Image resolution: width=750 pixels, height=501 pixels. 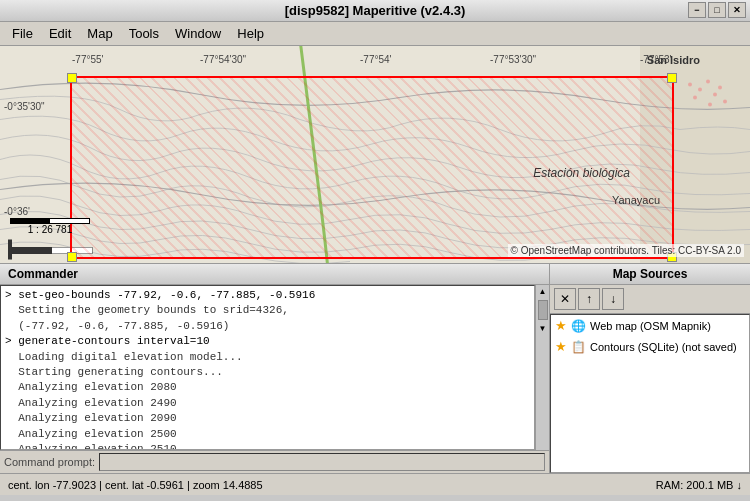 I want to click on command-input, so click(x=322, y=462).